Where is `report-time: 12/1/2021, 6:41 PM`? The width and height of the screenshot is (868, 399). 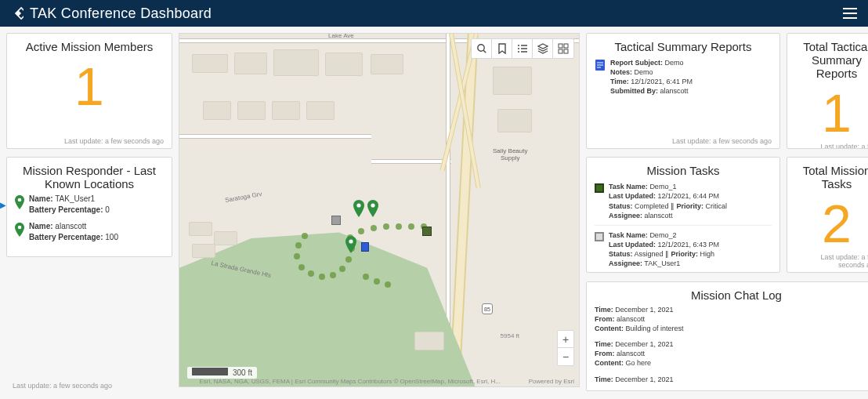
report-time: 12/1/2021, 6:41 PM is located at coordinates (661, 82).